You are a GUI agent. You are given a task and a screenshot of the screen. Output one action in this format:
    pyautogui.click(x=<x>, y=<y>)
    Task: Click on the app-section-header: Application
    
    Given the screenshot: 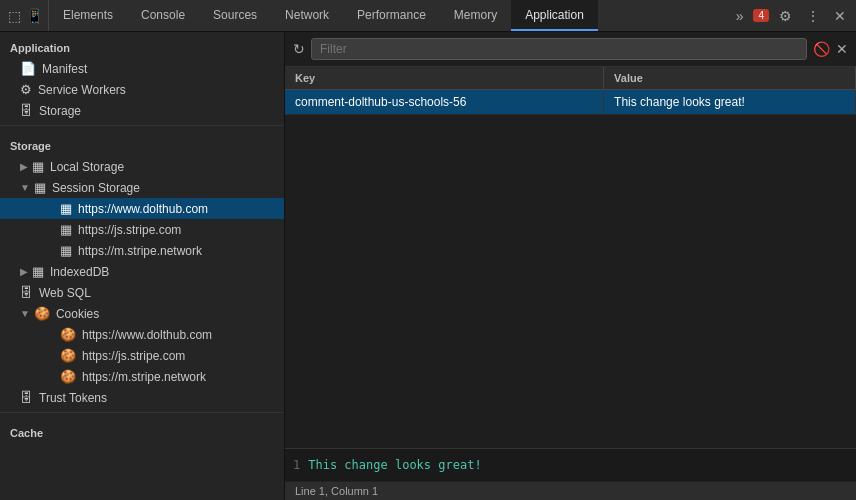 What is the action you would take?
    pyautogui.click(x=142, y=45)
    